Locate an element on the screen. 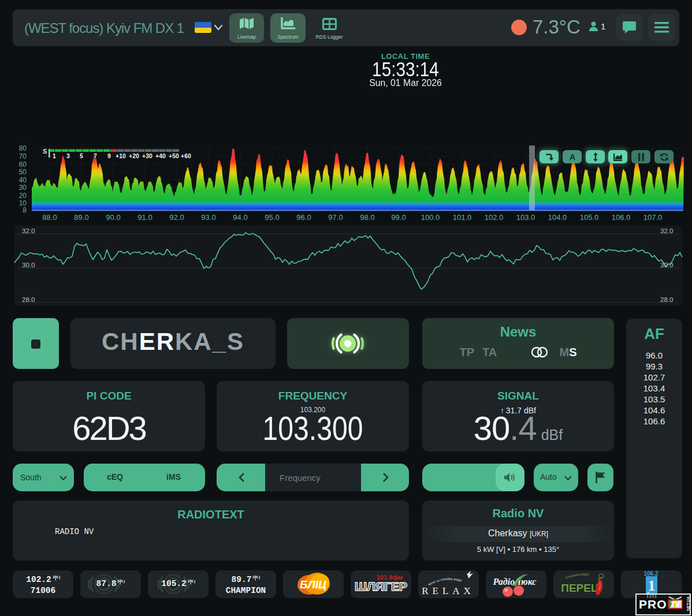  svg-text: 96.0 is located at coordinates (304, 217).